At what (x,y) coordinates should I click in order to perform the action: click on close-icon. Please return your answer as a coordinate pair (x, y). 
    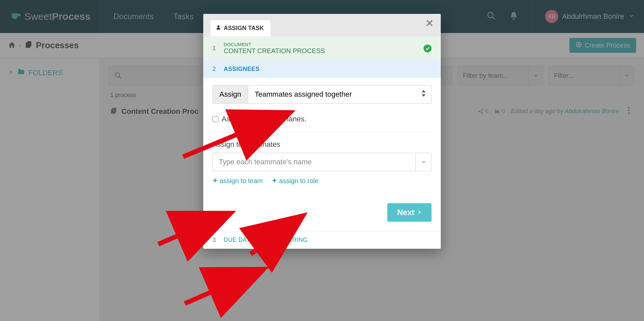
    Looking at the image, I should click on (430, 24).